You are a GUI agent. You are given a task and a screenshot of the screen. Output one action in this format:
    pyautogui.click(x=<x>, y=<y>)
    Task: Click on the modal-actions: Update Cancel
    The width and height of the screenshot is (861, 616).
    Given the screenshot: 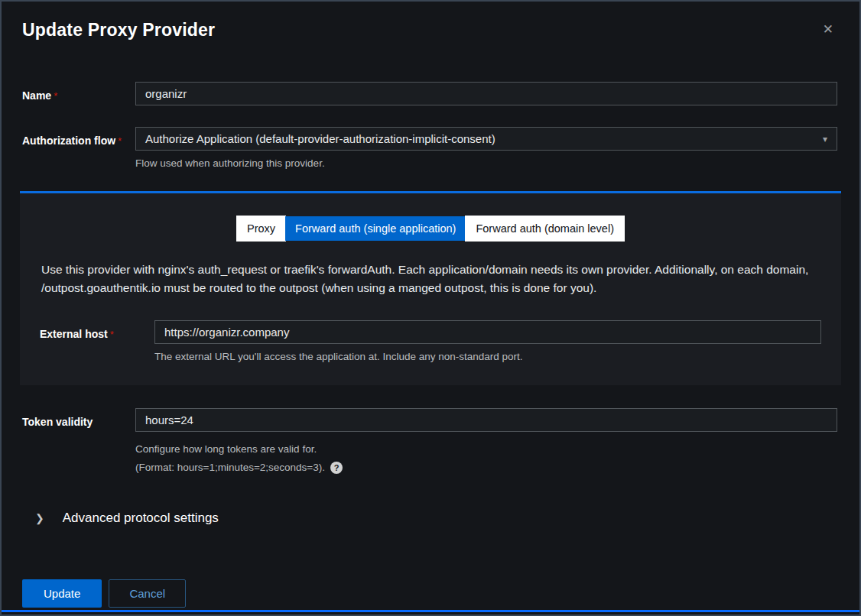 What is the action you would take?
    pyautogui.click(x=440, y=593)
    